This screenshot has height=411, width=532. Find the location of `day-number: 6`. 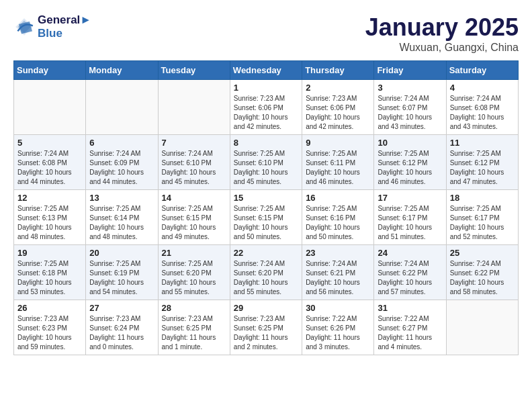

day-number: 6 is located at coordinates (122, 142).